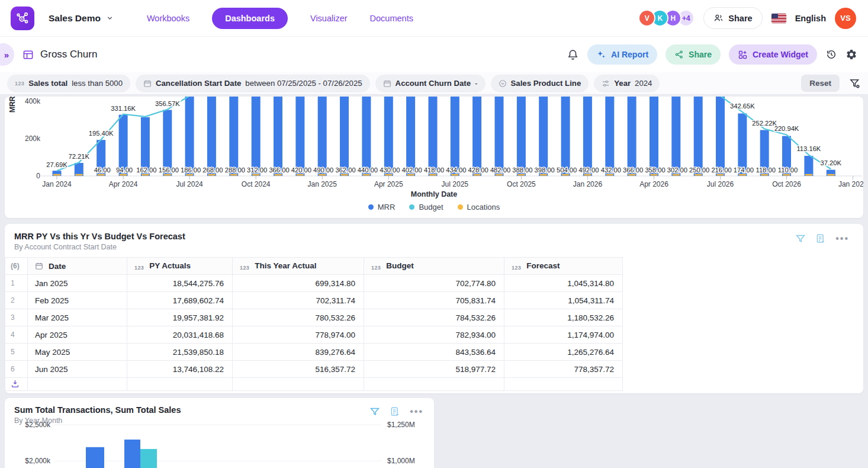  What do you see at coordinates (434, 170) in the screenshot?
I see `svg-text: 418.00` at bounding box center [434, 170].